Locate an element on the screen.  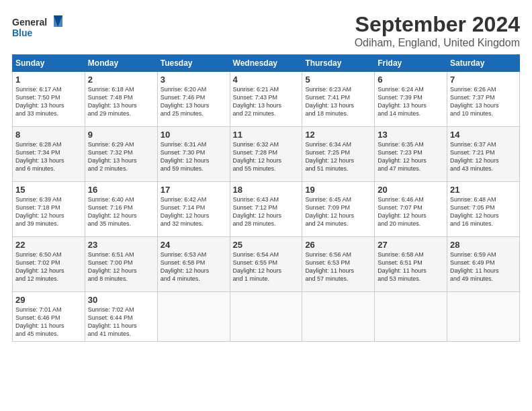
day-number: 27 is located at coordinates (411, 244).